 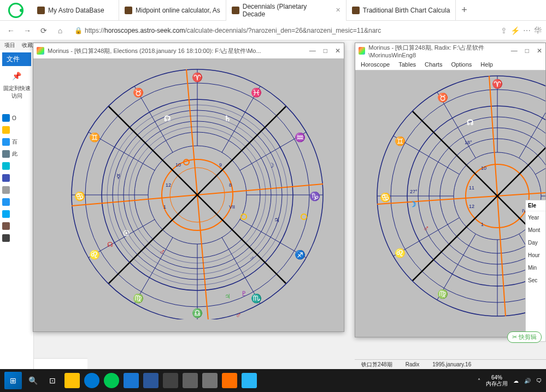 What do you see at coordinates (486, 64) in the screenshot?
I see `menu-help: Help` at bounding box center [486, 64].